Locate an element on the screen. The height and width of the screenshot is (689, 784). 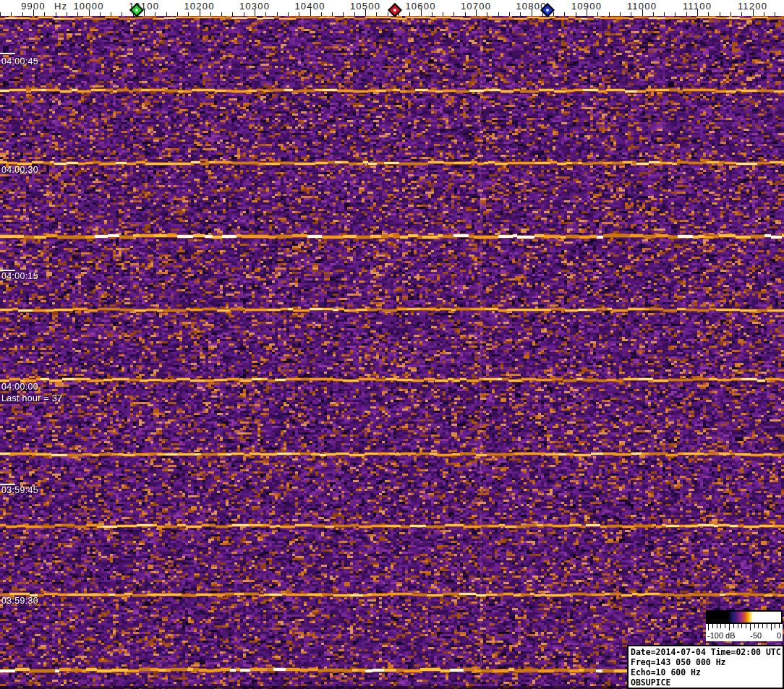
ruler-frequency-label: 11200 is located at coordinates (752, 6).